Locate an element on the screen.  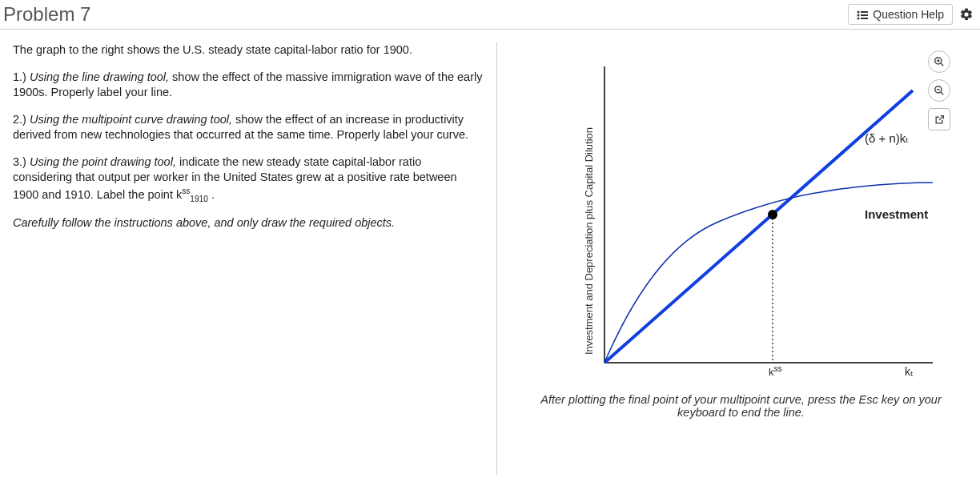
list-icon is located at coordinates (862, 14).